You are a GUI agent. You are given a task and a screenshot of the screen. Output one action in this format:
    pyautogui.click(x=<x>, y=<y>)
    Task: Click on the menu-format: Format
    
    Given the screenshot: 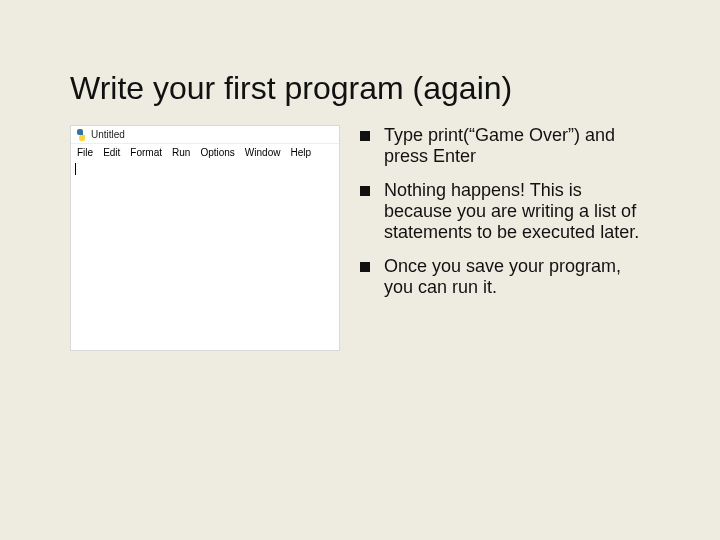 What is the action you would take?
    pyautogui.click(x=146, y=152)
    